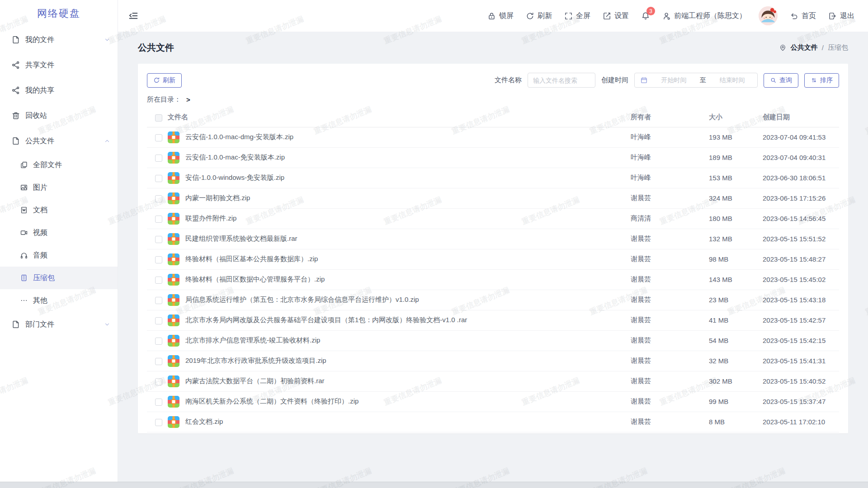  I want to click on sidebar-item-public-files: 公共文件, so click(59, 141).